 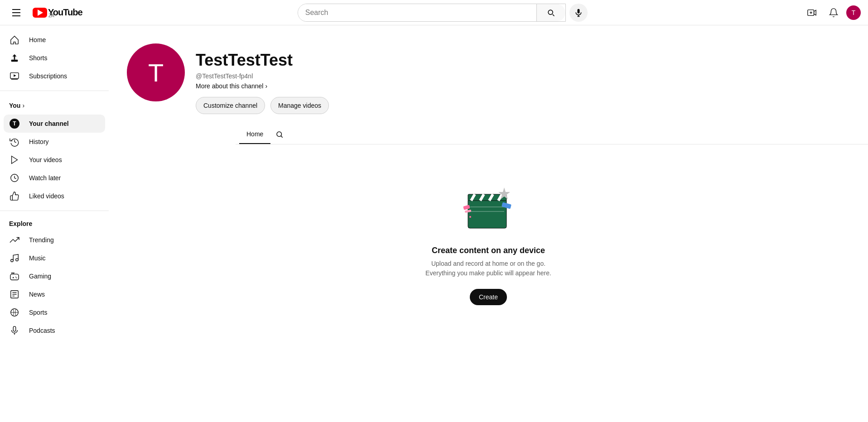 What do you see at coordinates (14, 40) in the screenshot?
I see `home-icon` at bounding box center [14, 40].